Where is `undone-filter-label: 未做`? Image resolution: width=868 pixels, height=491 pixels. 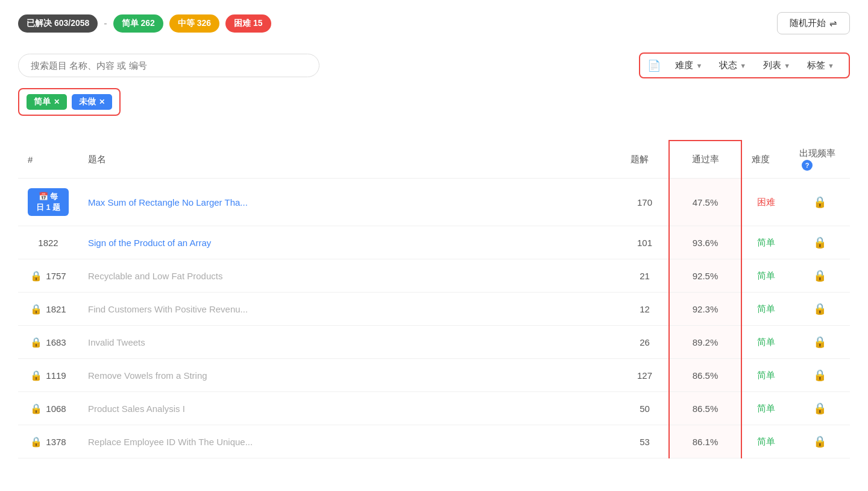 undone-filter-label: 未做 is located at coordinates (87, 102).